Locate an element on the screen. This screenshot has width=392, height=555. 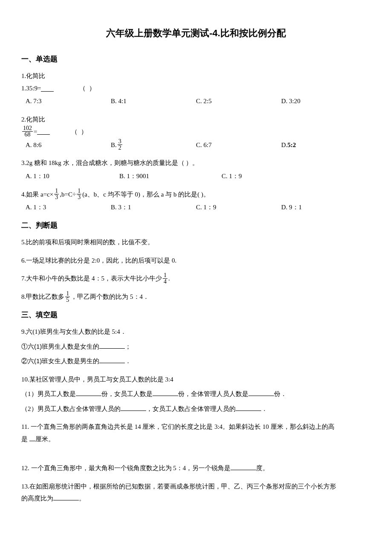
q1-opt-a: A. 7:3 is located at coordinates (68, 101).